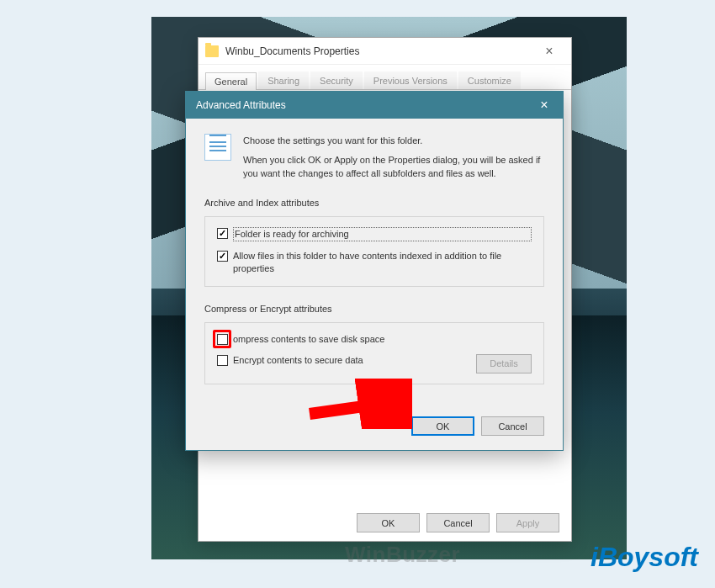  I want to click on tab-general: General, so click(230, 81).